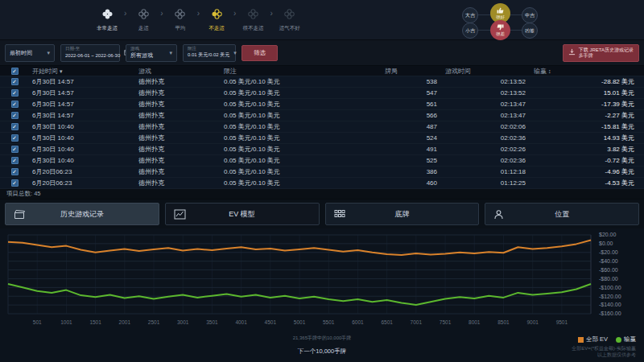 Image resolution: width=644 pixels, height=362 pixels. Describe the element at coordinates (178, 71) in the screenshot. I see `column-header-game: 游戏` at that location.